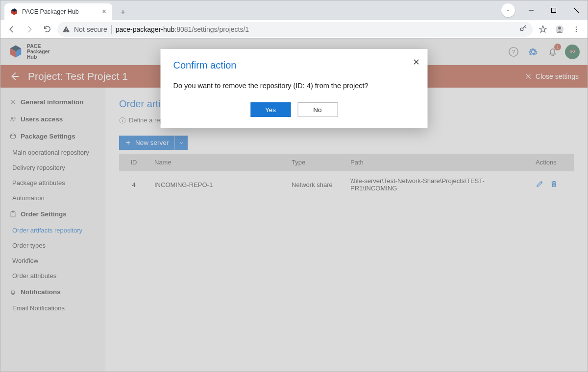 The height and width of the screenshot is (372, 588). Describe the element at coordinates (416, 62) in the screenshot. I see `modal-close-icon: ✕` at that location.